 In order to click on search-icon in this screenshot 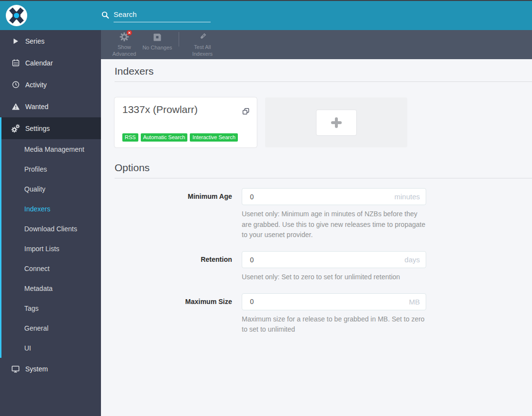, I will do `click(105, 15)`.